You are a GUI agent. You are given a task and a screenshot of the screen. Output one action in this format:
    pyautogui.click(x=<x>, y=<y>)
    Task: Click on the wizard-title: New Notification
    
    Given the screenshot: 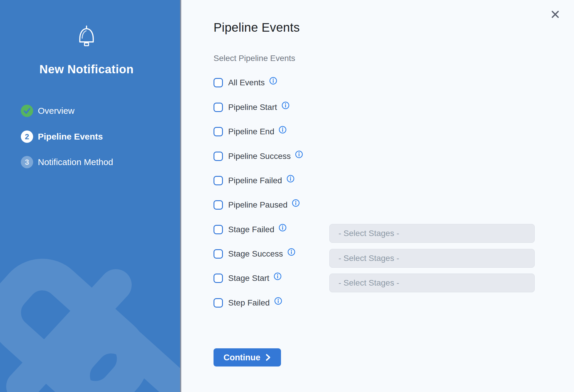 What is the action you would take?
    pyautogui.click(x=87, y=69)
    